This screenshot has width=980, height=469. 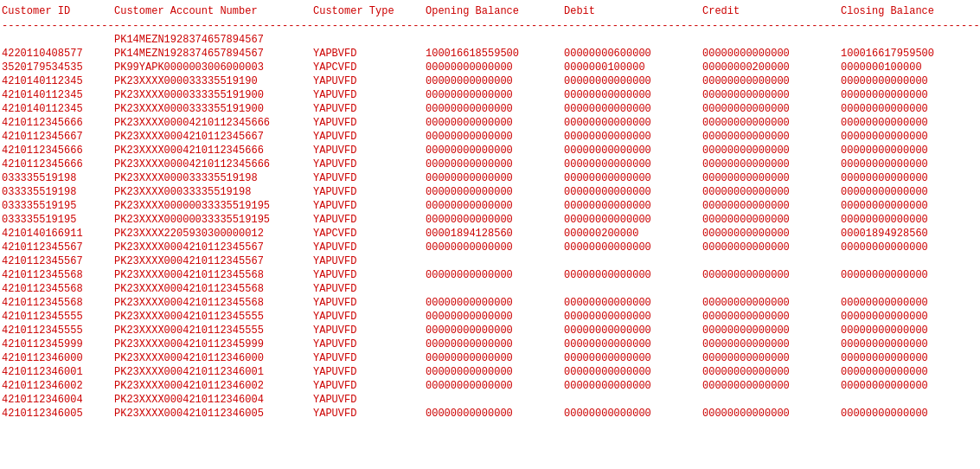 What do you see at coordinates (58, 414) in the screenshot?
I see `cell-customer-id: 4210112346005` at bounding box center [58, 414].